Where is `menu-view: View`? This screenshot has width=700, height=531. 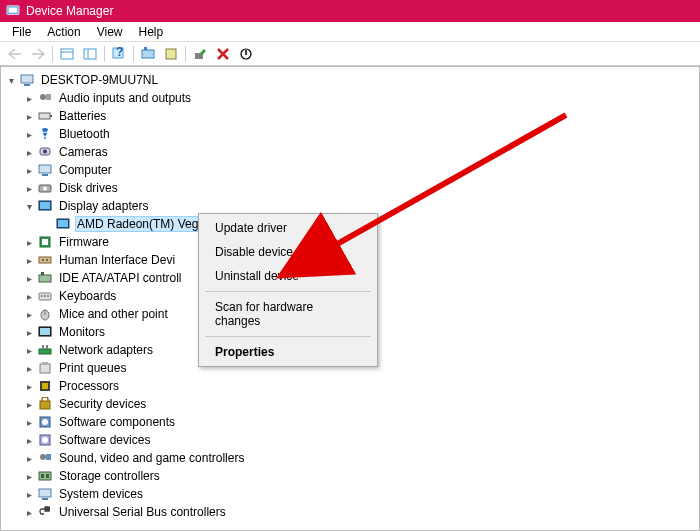 menu-view: View is located at coordinates (110, 32).